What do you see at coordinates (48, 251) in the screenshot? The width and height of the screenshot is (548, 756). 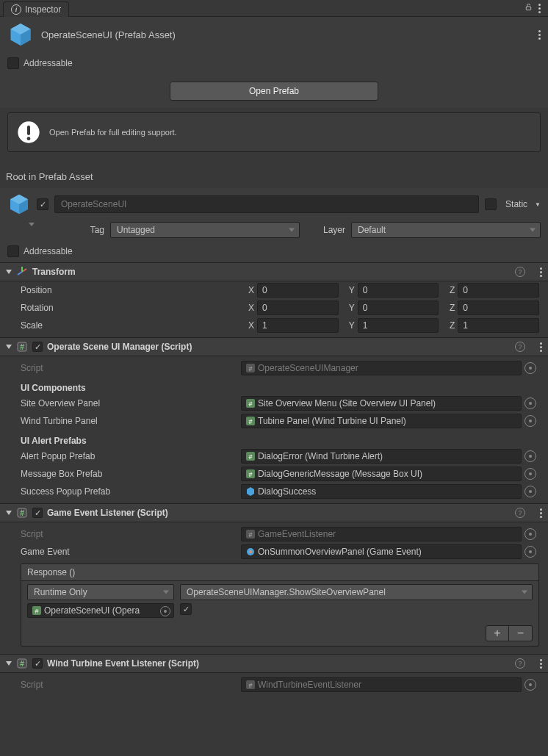 I see `go-addressable-label: Addressable` at bounding box center [48, 251].